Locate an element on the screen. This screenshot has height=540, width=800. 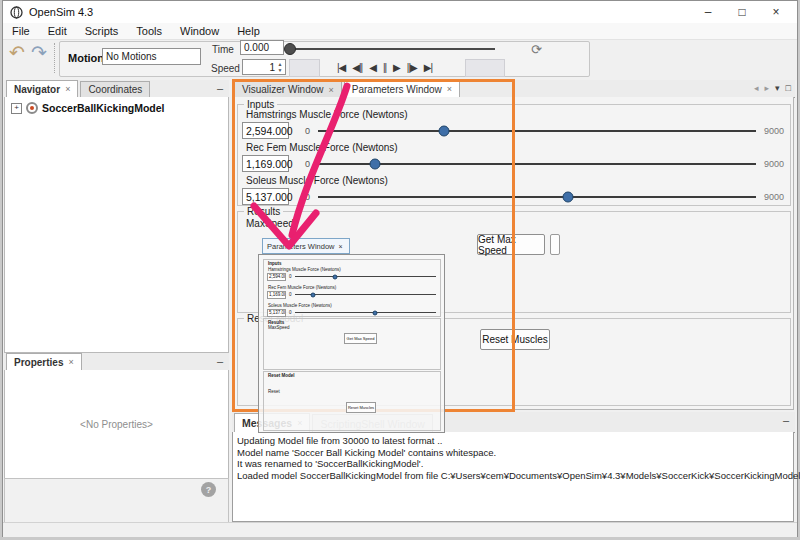
inputs-group: Inputs Hamstrings Muscle Force (Newtons)… is located at coordinates (514, 155).